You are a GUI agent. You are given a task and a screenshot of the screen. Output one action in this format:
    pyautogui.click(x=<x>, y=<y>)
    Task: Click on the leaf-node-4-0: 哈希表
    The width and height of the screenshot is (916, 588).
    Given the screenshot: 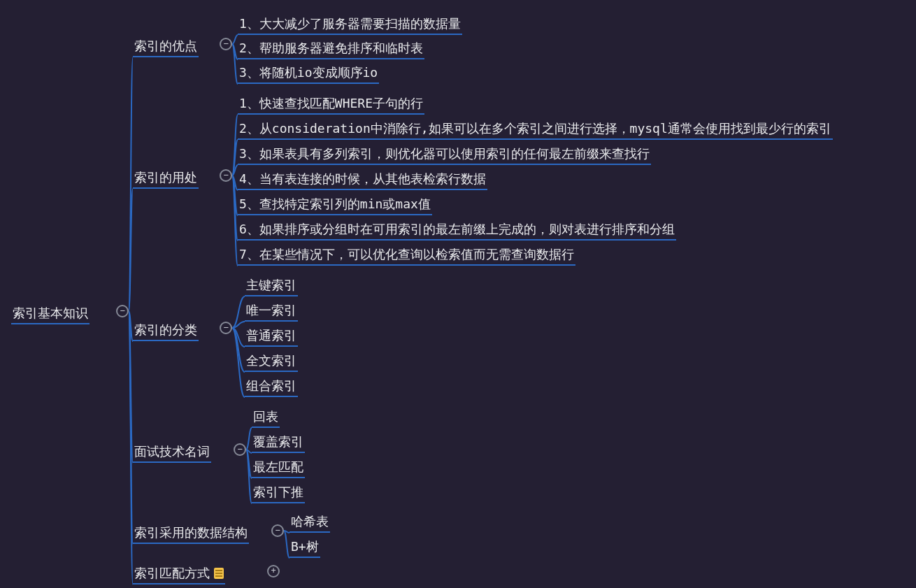 What is the action you would take?
    pyautogui.click(x=310, y=522)
    